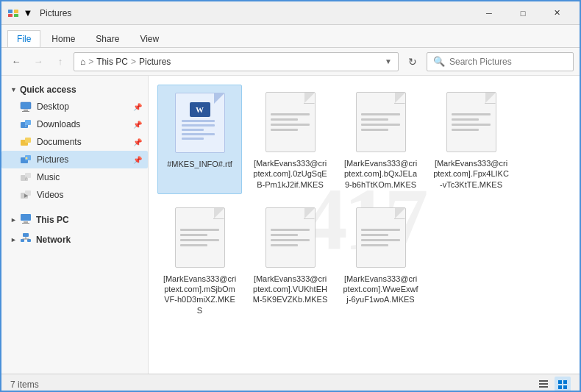 Image resolution: width=581 pixels, height=392 pixels. Describe the element at coordinates (26, 177) in the screenshot. I see `music-icon: ♪` at that location.